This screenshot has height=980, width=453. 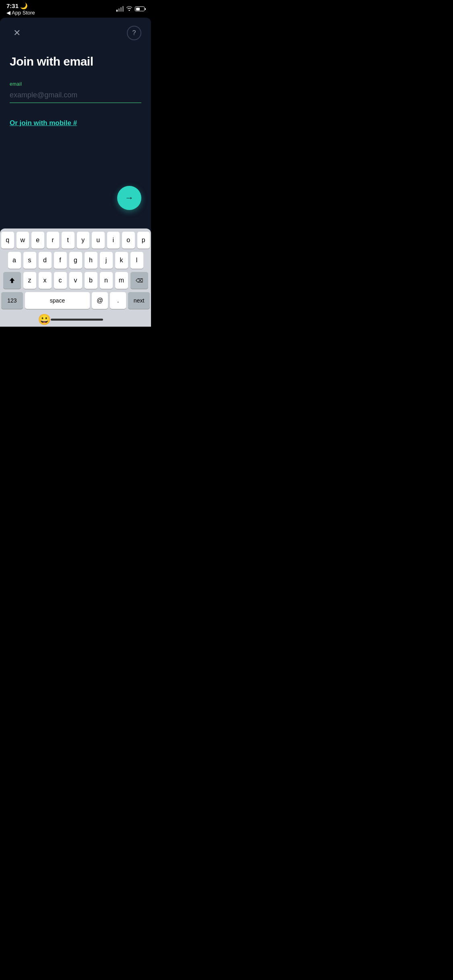 What do you see at coordinates (12, 280) in the screenshot?
I see `shift-icon` at bounding box center [12, 280].